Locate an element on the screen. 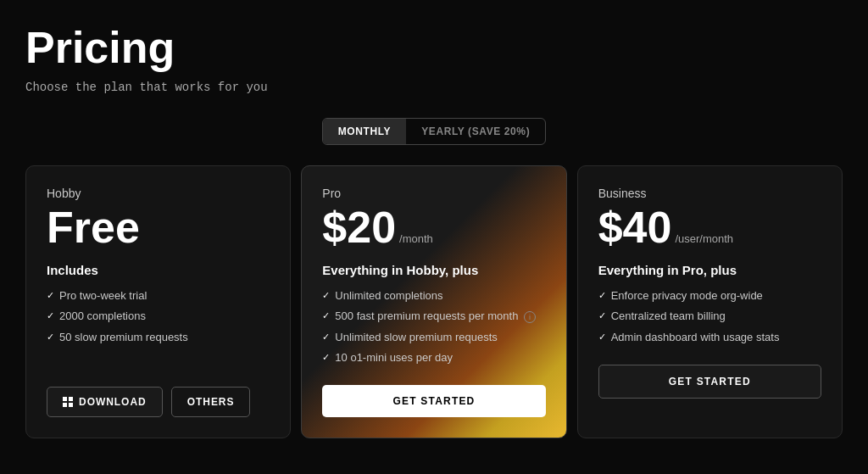 Image resolution: width=868 pixels, height=474 pixels. feature-text: Admin dashboard with usage stats is located at coordinates (695, 337).